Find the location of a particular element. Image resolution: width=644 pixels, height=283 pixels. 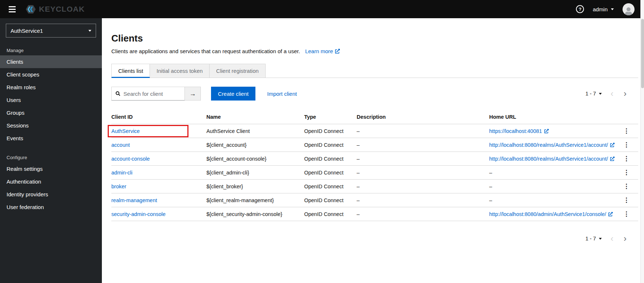

search-submit-button: → is located at coordinates (193, 94).